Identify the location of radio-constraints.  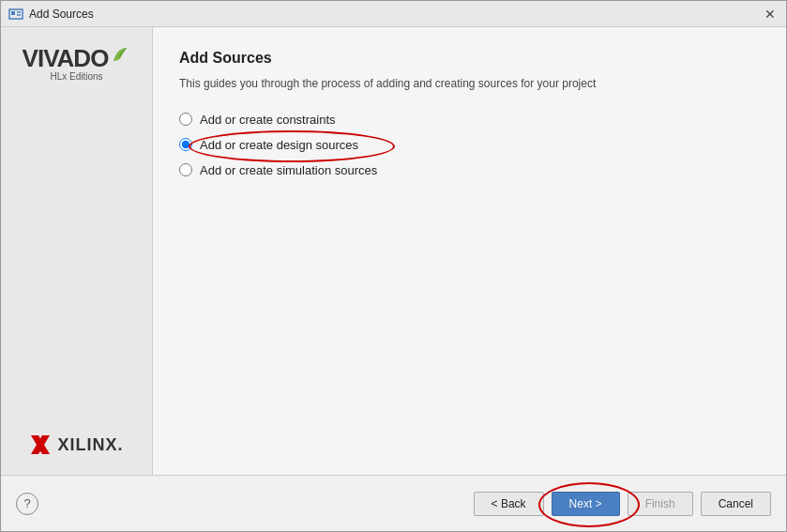
(186, 119).